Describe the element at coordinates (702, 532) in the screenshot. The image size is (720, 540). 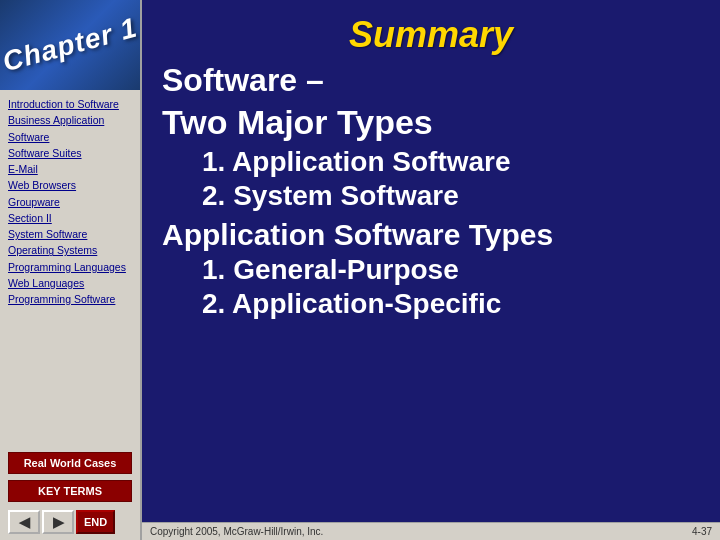
I see `page-number: 4-37` at that location.